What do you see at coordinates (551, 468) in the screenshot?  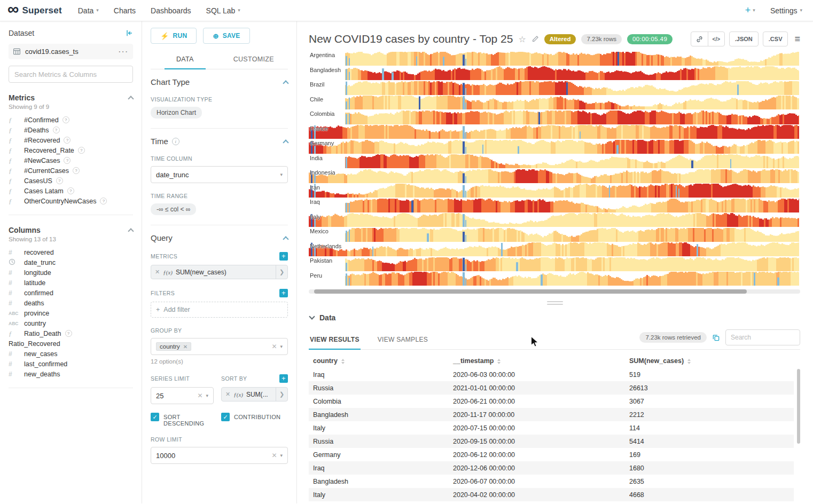 I see `table-row: Iraq2020-12-06 00:00:001680` at bounding box center [551, 468].